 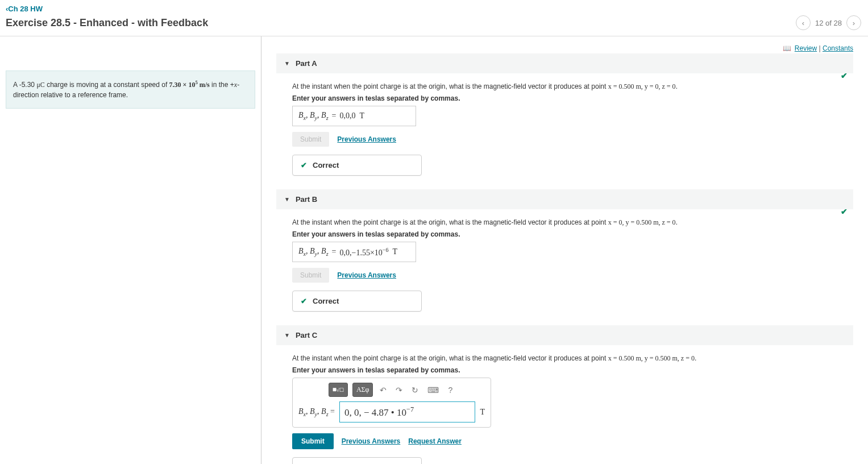 What do you see at coordinates (306, 64) in the screenshot?
I see `part-a-label: Part A` at bounding box center [306, 64].